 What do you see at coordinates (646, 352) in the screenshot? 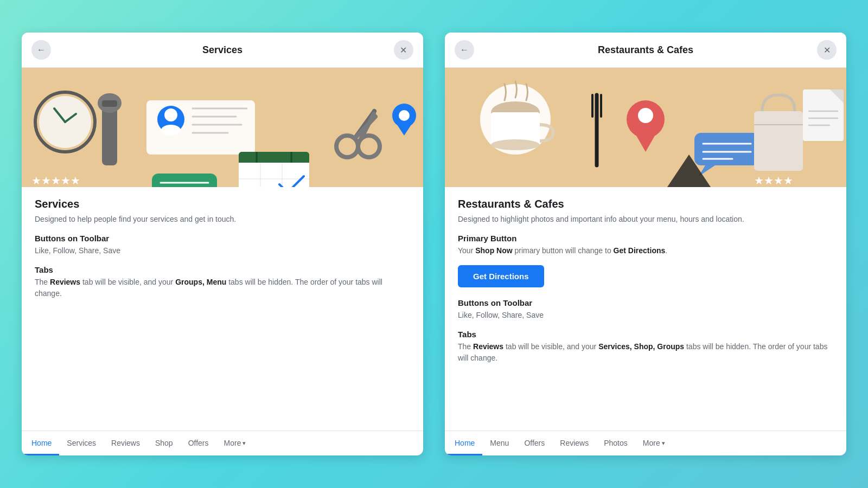
I see `restaurants-tabs-desc: The Reviews tab will be visible, and you…` at bounding box center [646, 352].